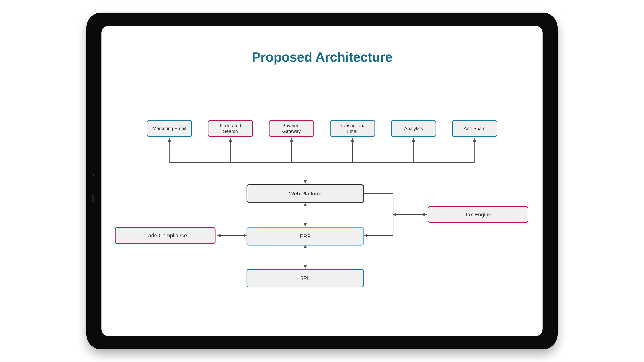 The height and width of the screenshot is (362, 644). What do you see at coordinates (170, 128) in the screenshot?
I see `box-label: Marketing Email` at bounding box center [170, 128].